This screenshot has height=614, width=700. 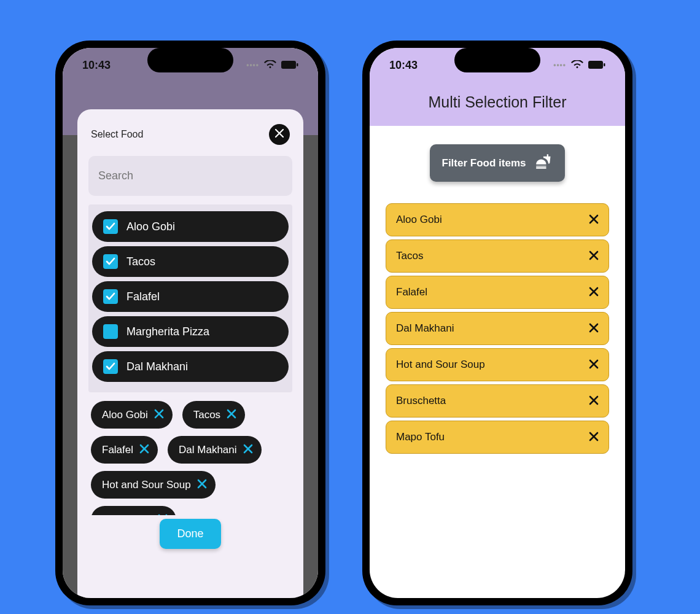 I want to click on fastfood-icon, so click(x=544, y=163).